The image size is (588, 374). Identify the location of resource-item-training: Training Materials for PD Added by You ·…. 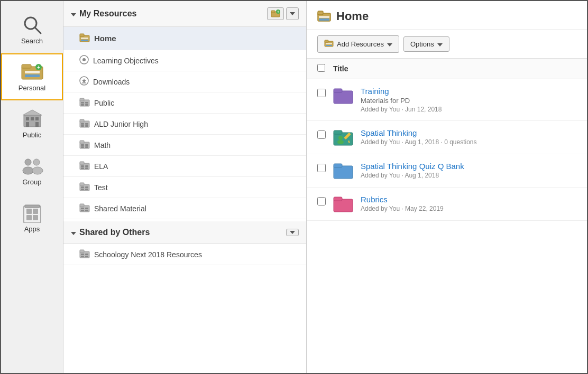
(447, 100).